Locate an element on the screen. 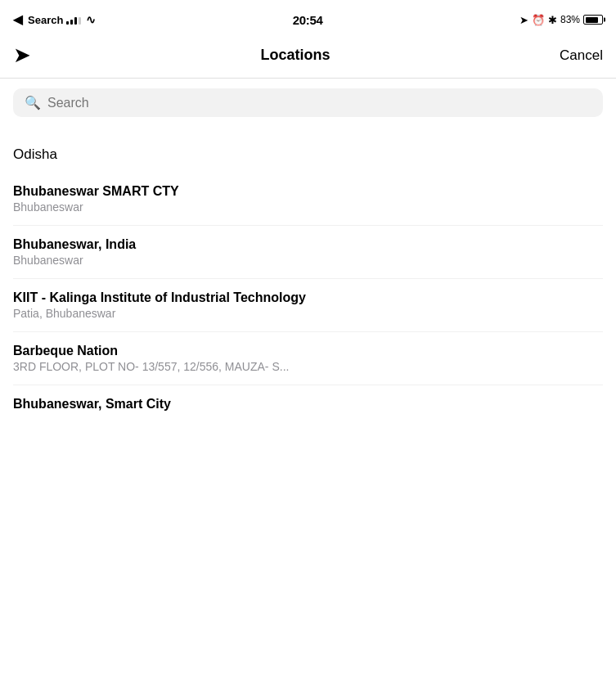 This screenshot has height=693, width=616. back-icon: ◀ is located at coordinates (18, 20).